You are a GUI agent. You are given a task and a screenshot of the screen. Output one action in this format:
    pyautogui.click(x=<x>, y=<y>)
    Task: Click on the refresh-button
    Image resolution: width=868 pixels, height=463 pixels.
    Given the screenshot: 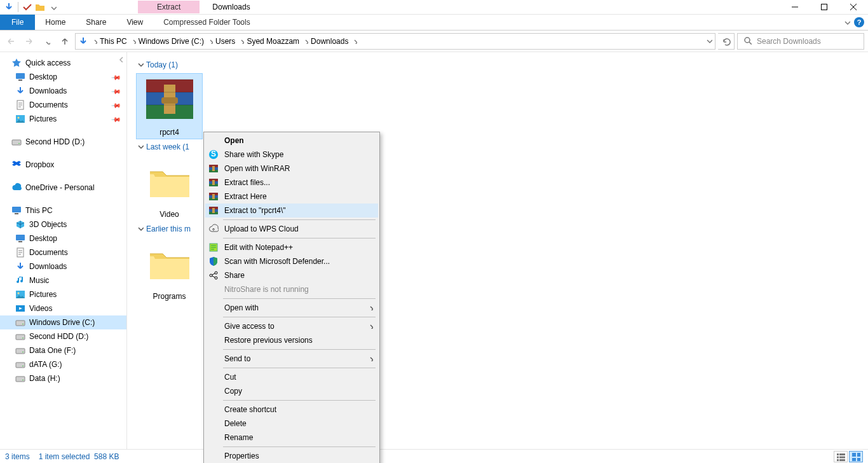 What is the action you would take?
    pyautogui.click(x=726, y=41)
    